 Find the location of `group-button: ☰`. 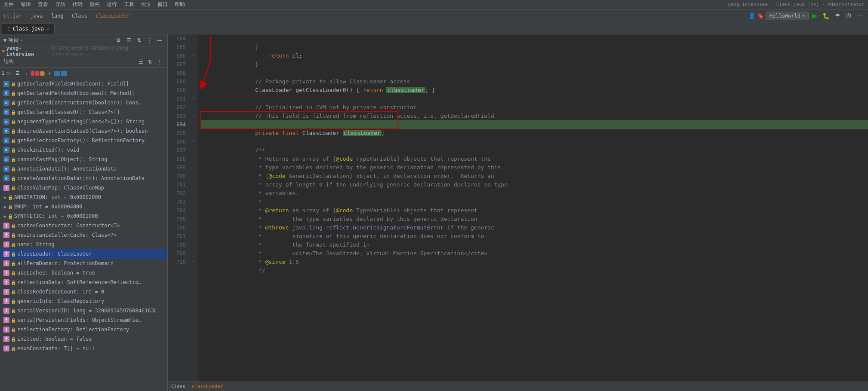

group-button: ☰ is located at coordinates (18, 73).